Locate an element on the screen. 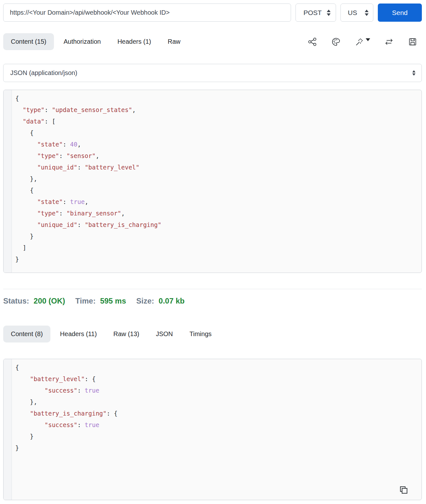 The image size is (426, 504). section-divider is located at coordinates (213, 289).